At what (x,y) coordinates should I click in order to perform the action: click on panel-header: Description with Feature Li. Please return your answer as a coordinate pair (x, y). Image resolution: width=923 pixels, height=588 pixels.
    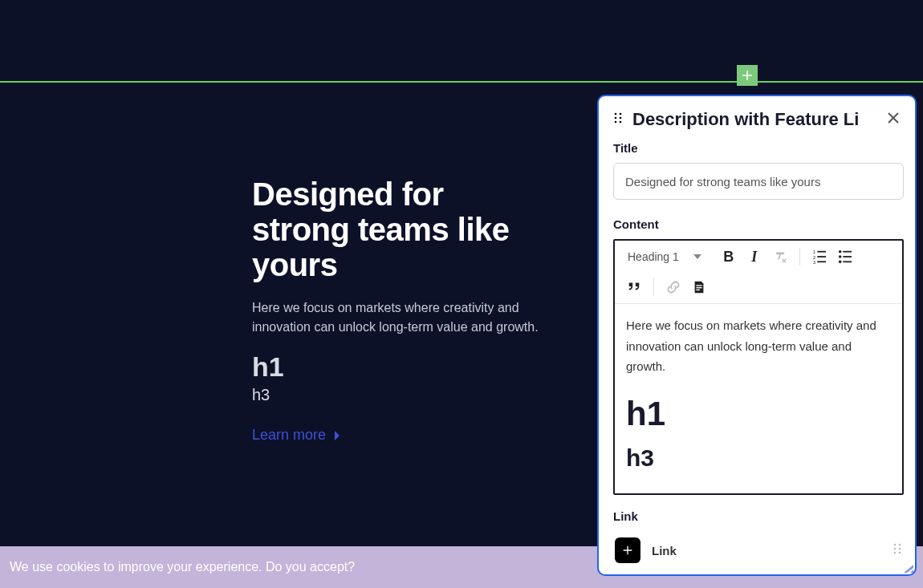
    Looking at the image, I should click on (757, 117).